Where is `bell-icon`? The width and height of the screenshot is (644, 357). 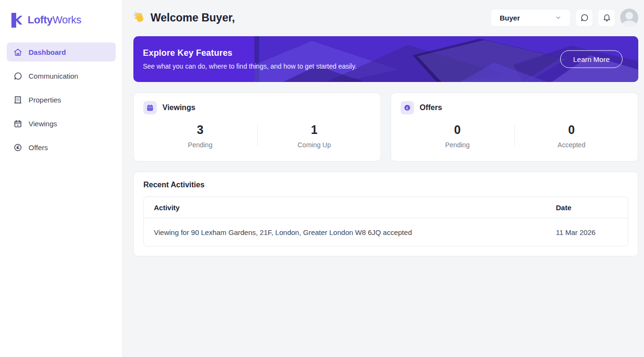
bell-icon is located at coordinates (607, 18).